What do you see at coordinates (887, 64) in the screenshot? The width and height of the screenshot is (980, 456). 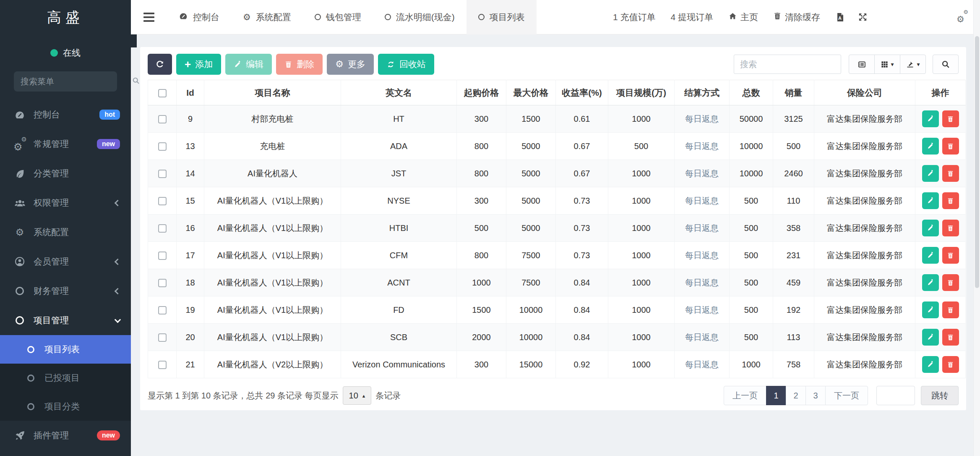 I see `columns-button: ▾` at bounding box center [887, 64].